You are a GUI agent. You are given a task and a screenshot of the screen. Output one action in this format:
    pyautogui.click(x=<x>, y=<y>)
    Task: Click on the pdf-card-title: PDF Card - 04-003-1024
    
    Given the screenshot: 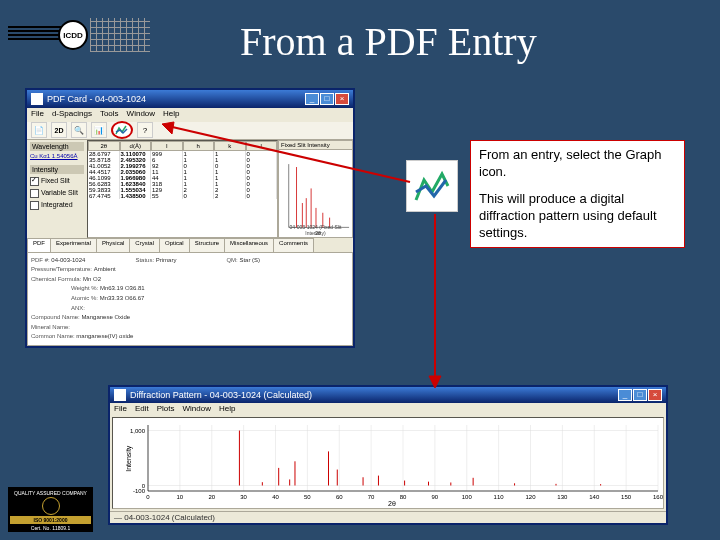 What is the action you would take?
    pyautogui.click(x=96, y=99)
    